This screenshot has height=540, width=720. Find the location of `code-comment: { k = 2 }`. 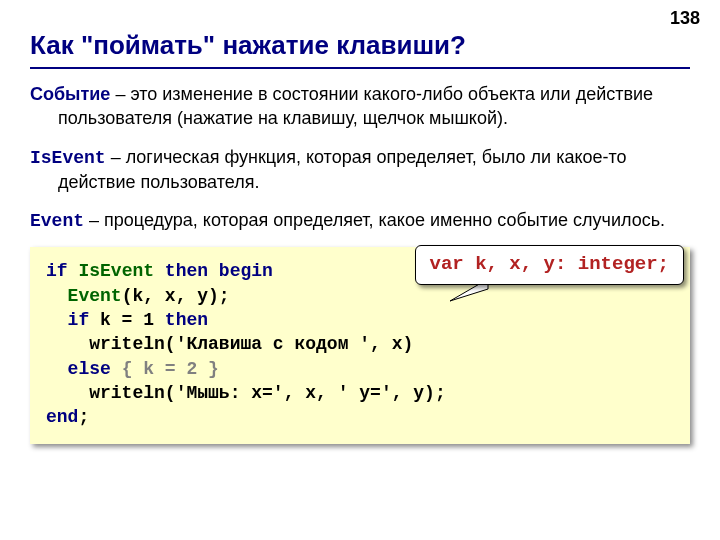

code-comment: { k = 2 } is located at coordinates (170, 369).